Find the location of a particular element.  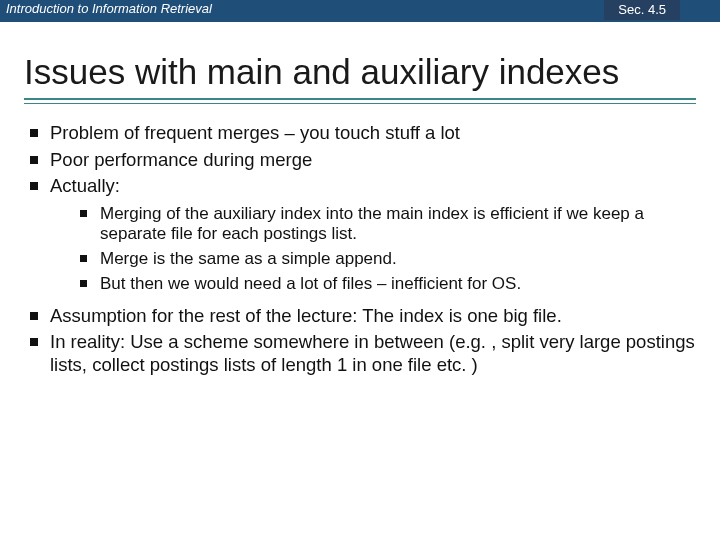

bullet-text: Merging of the auxiliary index into the … is located at coordinates (372, 224).